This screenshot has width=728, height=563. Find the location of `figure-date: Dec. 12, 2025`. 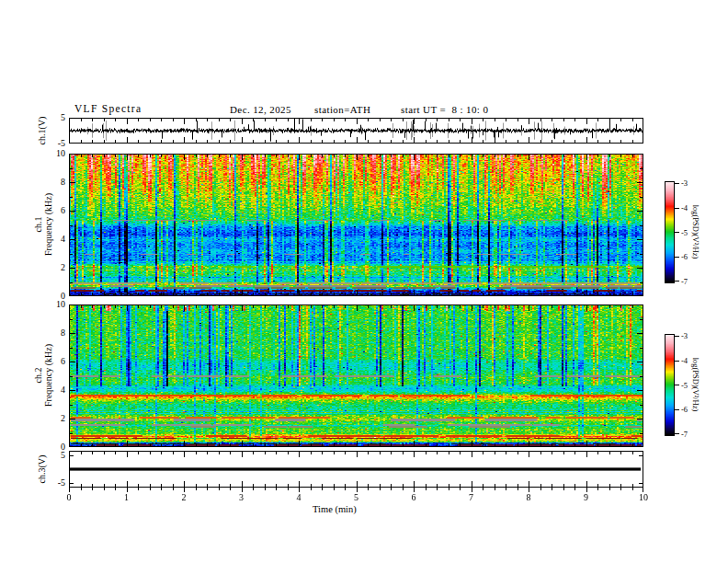

figure-date: Dec. 12, 2025 is located at coordinates (261, 109).